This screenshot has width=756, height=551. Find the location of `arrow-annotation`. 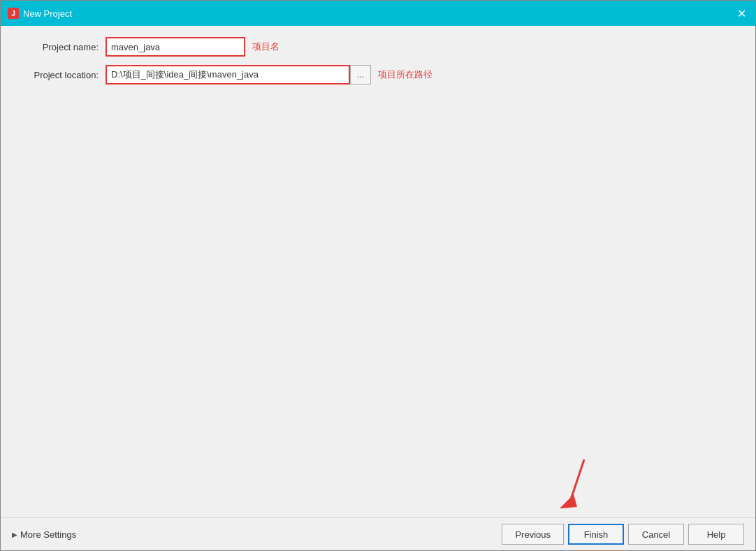

arrow-annotation is located at coordinates (574, 480).